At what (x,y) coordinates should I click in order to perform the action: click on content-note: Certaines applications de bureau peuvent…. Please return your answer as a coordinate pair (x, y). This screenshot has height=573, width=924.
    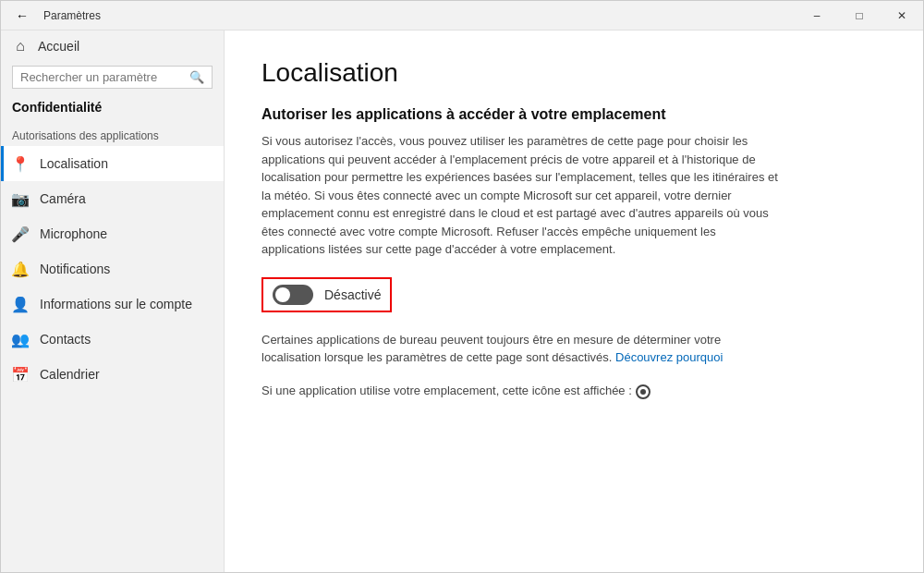
    Looking at the image, I should click on (520, 349).